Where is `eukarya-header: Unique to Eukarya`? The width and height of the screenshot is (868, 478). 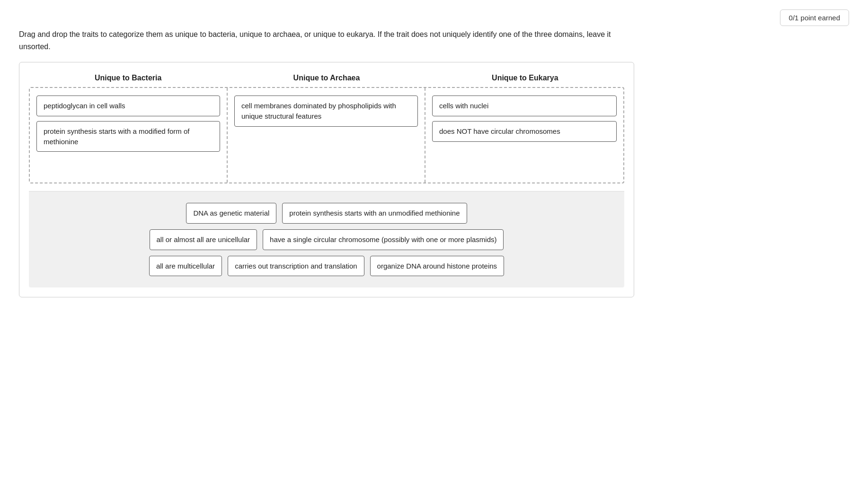 eukarya-header: Unique to Eukarya is located at coordinates (525, 78).